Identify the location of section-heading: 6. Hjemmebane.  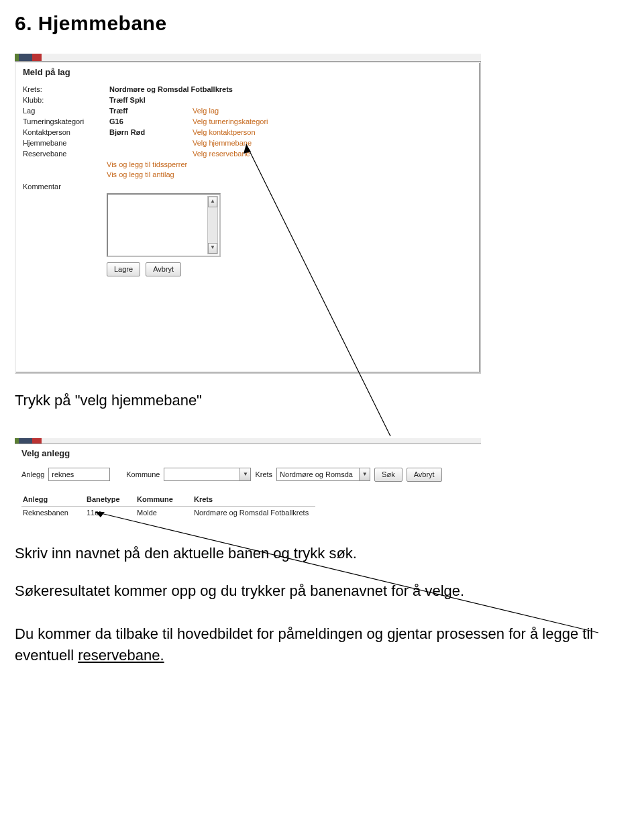
(322, 23).